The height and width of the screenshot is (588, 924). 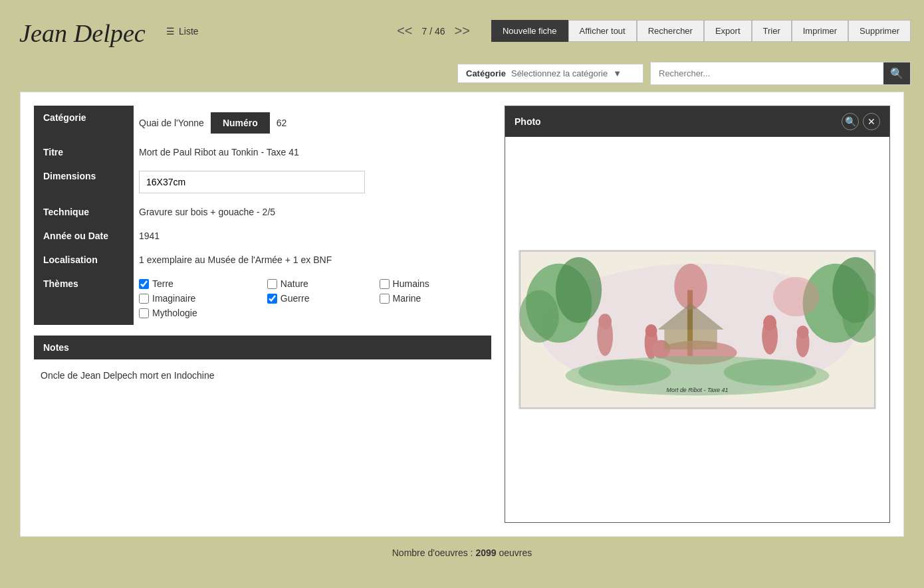 What do you see at coordinates (263, 363) in the screenshot?
I see `notes-section: Notes Oncle de Jean Delpech mort en Indo…` at bounding box center [263, 363].